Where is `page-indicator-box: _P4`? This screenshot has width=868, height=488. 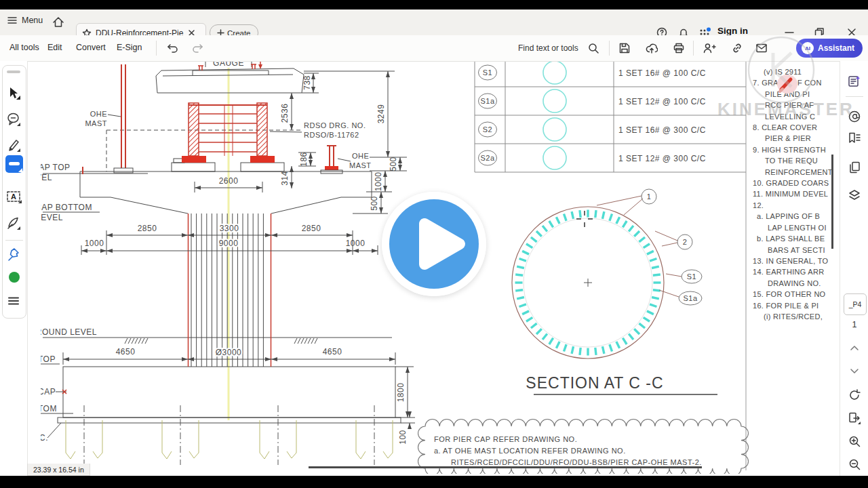 page-indicator-box: _P4 is located at coordinates (855, 304).